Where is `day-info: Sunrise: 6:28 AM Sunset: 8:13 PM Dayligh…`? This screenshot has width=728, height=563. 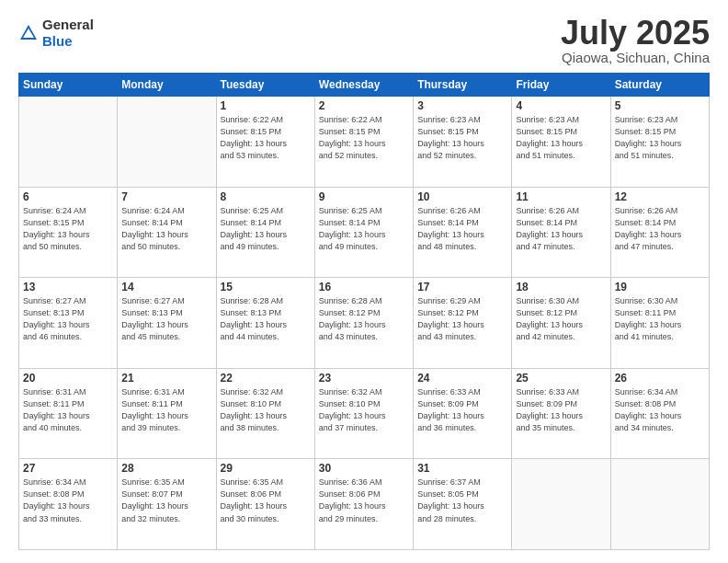
day-info: Sunrise: 6:28 AM Sunset: 8:13 PM Dayligh… is located at coordinates (266, 319).